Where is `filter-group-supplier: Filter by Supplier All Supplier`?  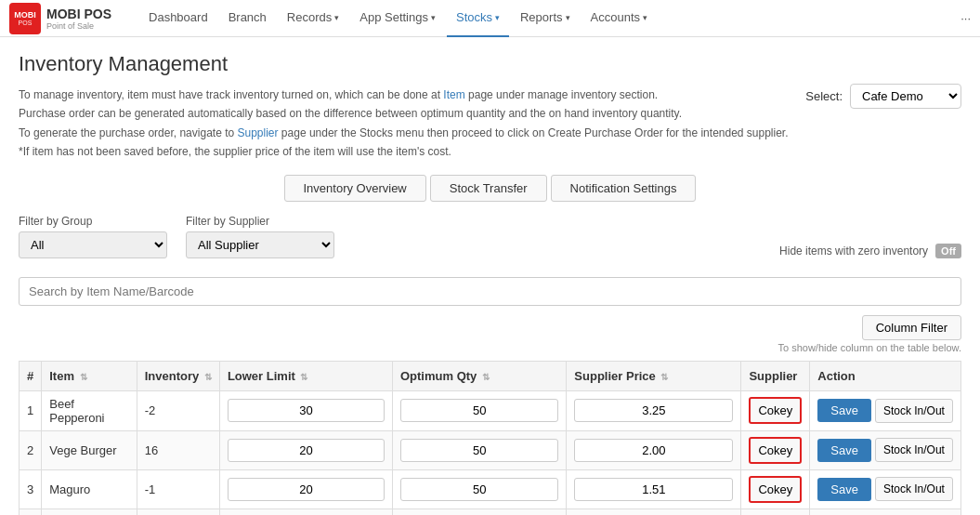 filter-group-supplier: Filter by Supplier All Supplier is located at coordinates (260, 236).